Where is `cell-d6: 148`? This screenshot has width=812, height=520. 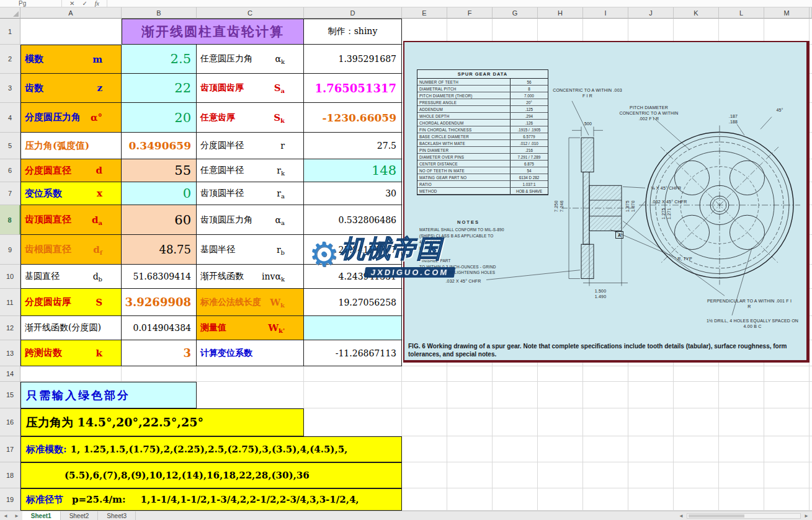
cell-d6: 148 is located at coordinates (353, 171).